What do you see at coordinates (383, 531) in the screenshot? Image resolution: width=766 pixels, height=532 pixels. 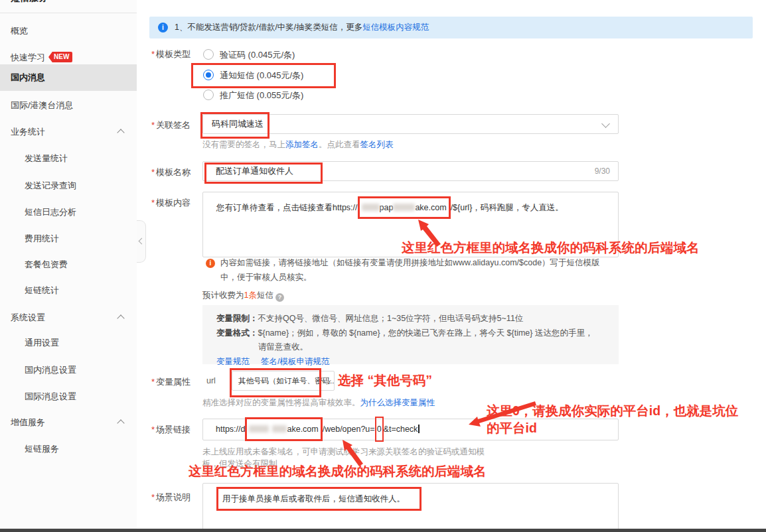 I see `bottom-edge` at bounding box center [383, 531].